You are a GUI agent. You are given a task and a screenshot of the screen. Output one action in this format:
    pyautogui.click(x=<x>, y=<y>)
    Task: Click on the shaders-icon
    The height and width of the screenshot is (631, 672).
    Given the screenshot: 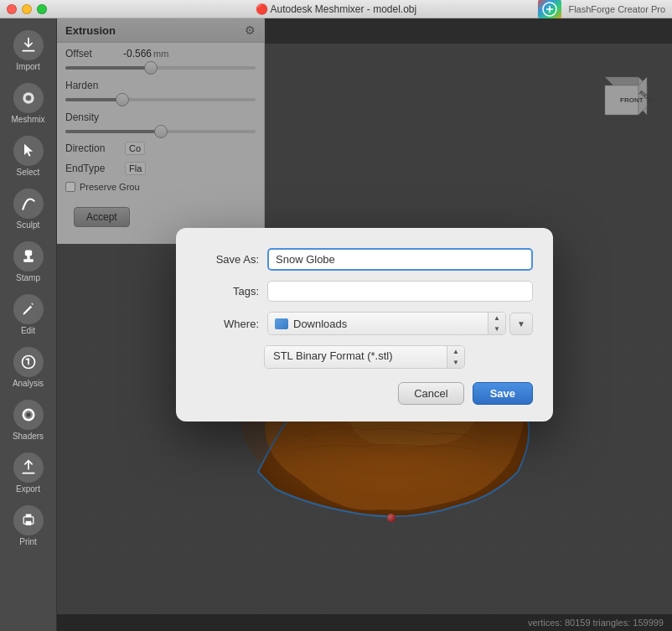 What is the action you would take?
    pyautogui.click(x=28, y=415)
    